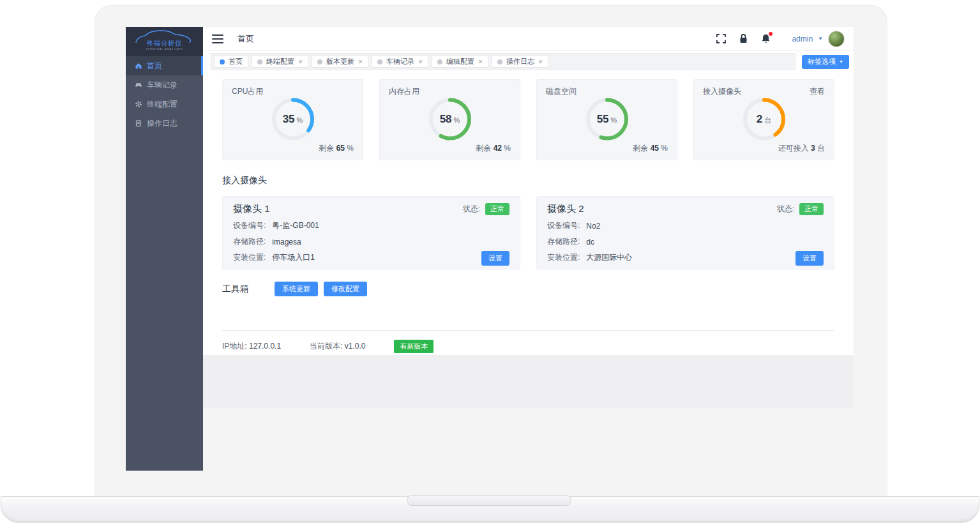 Image resolution: width=980 pixels, height=523 pixels. Describe the element at coordinates (764, 119) in the screenshot. I see `camera-ring-gauge: 2 台` at that location.